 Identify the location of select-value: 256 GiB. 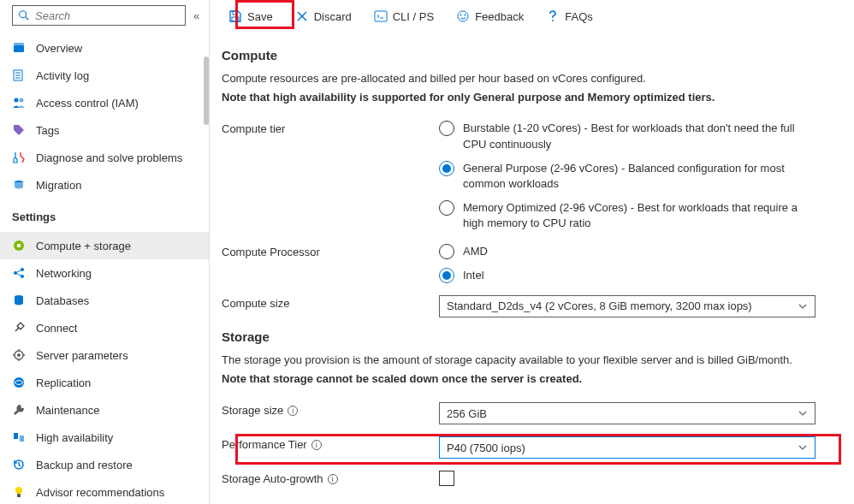
(467, 414).